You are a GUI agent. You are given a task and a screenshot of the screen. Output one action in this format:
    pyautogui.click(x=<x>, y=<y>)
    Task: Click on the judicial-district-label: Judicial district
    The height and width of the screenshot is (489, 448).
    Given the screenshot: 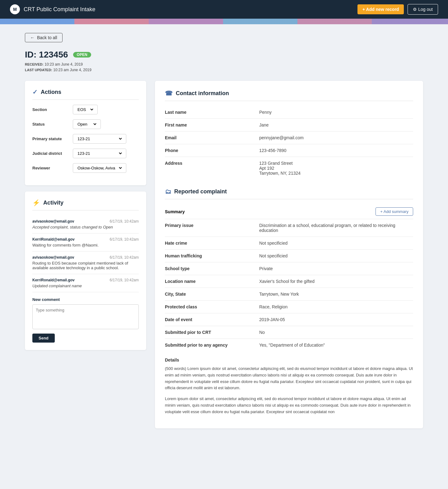 What is the action you would take?
    pyautogui.click(x=53, y=154)
    